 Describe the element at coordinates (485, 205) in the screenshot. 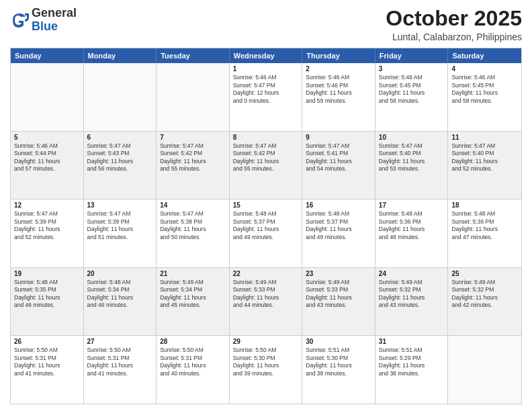

I see `day-number: 18` at that location.